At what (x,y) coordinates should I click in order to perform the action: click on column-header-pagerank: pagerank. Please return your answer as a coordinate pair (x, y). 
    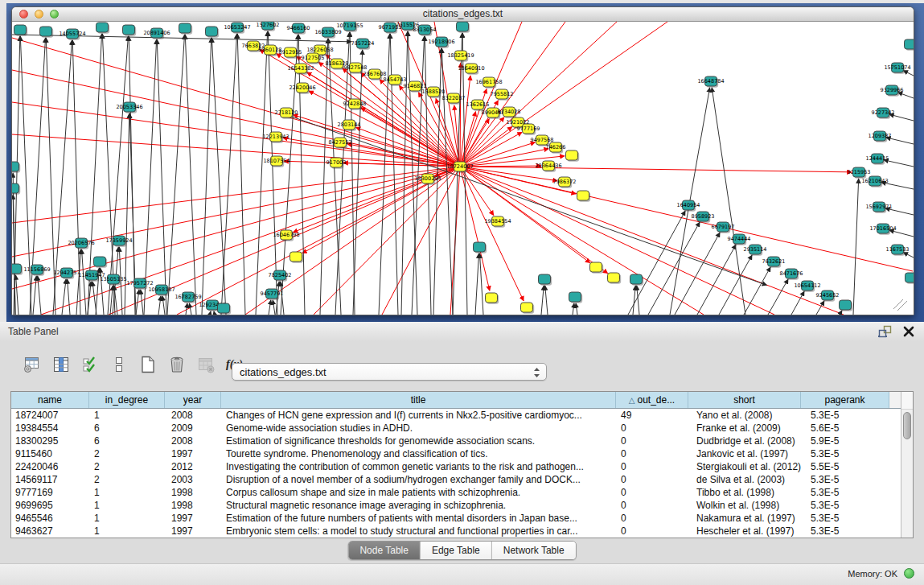
    Looking at the image, I should click on (845, 400).